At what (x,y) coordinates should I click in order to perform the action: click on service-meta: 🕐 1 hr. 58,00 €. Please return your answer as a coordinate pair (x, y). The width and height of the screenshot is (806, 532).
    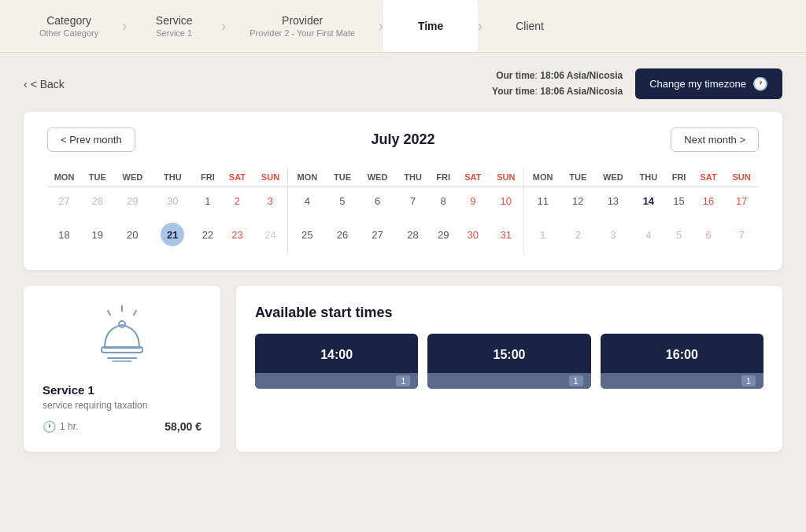
    Looking at the image, I should click on (122, 427).